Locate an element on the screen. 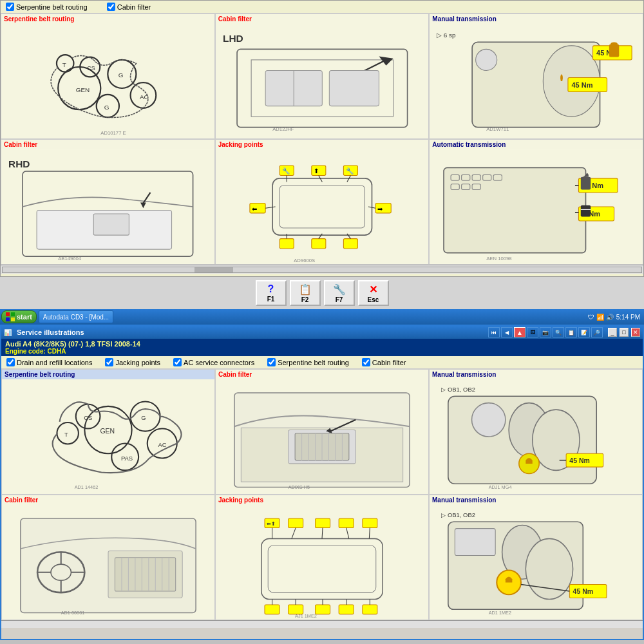 This screenshot has width=644, height=644. nav-prev-button: ◀ is located at coordinates (507, 332).